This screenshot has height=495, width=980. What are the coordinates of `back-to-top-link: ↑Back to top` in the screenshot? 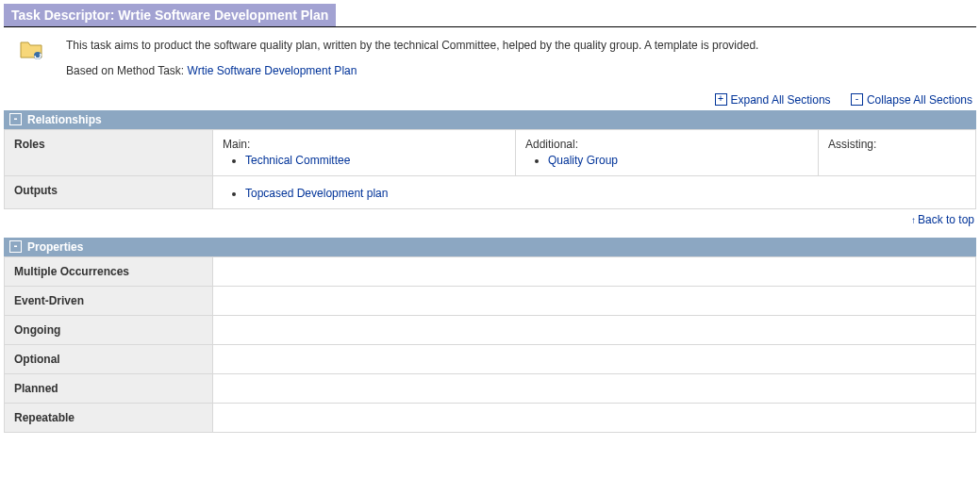 It's located at (943, 220).